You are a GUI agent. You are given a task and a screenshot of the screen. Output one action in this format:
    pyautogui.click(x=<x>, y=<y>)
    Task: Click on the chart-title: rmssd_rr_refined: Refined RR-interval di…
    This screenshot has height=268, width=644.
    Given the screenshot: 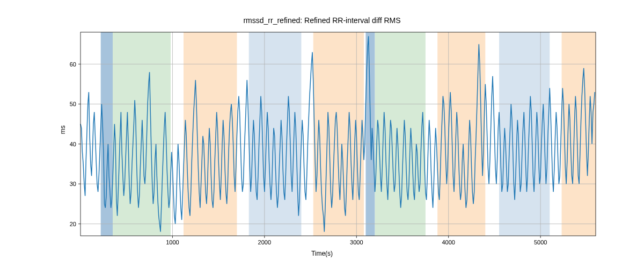 What is the action you would take?
    pyautogui.click(x=322, y=20)
    